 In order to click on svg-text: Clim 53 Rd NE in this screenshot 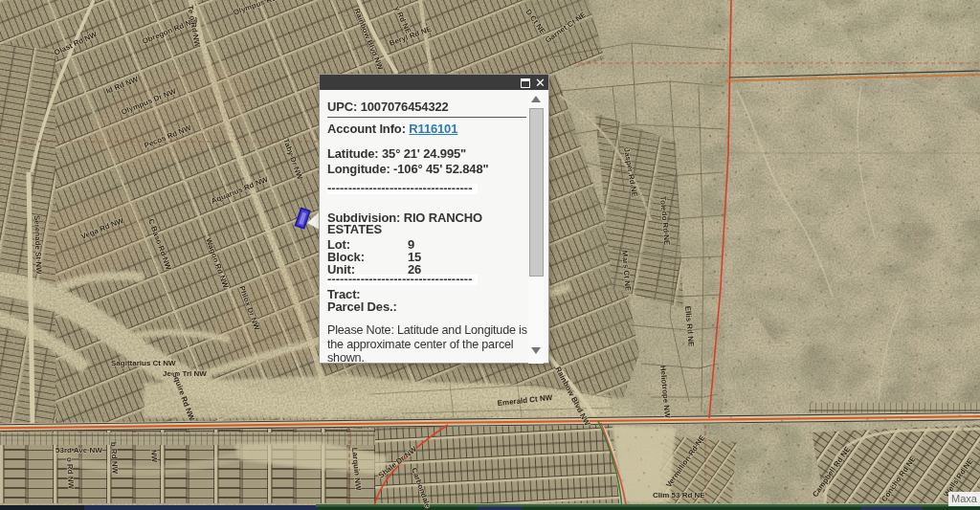, I will do `click(679, 496)`.